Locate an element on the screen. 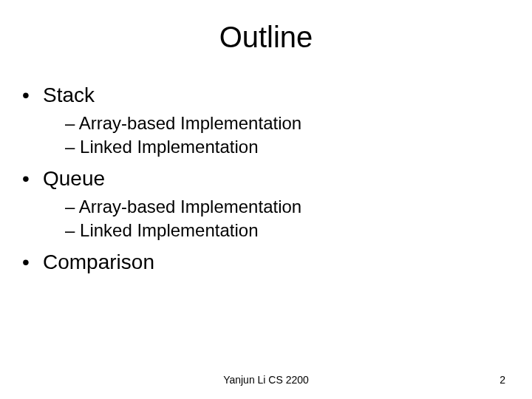 The image size is (532, 399). subbullet-queue-array: – Array-based Implementation is located at coordinates (287, 207).